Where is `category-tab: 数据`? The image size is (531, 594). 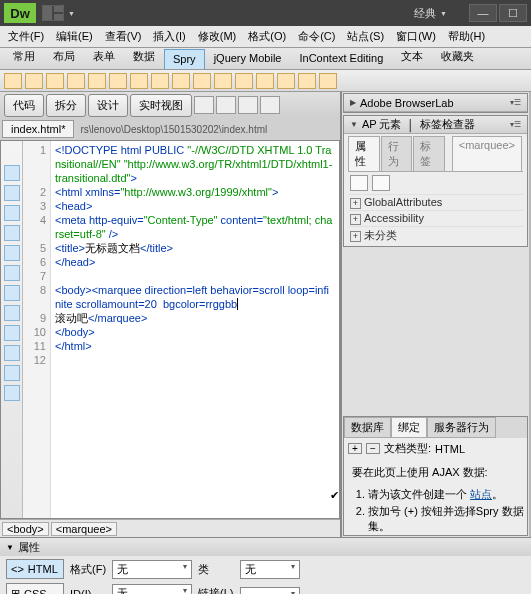
category-tab: 数据 is located at coordinates (144, 57).